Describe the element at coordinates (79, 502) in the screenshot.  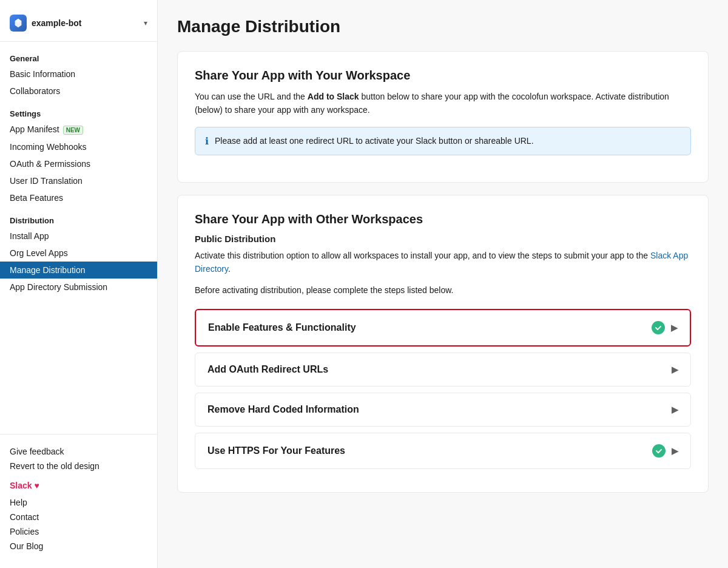
I see `sidebar-help: Help` at that location.